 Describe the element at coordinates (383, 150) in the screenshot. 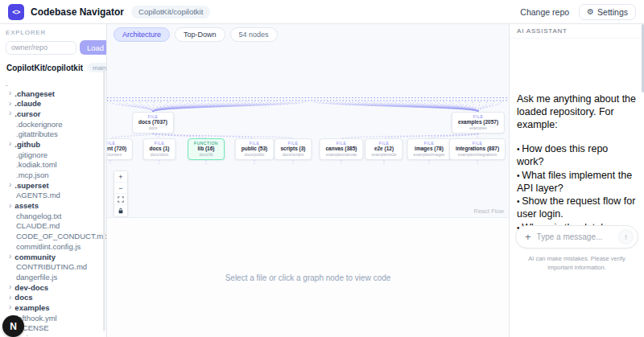

I see `graph-node-e2e: FILEe2e (12)examples/e2e` at that location.